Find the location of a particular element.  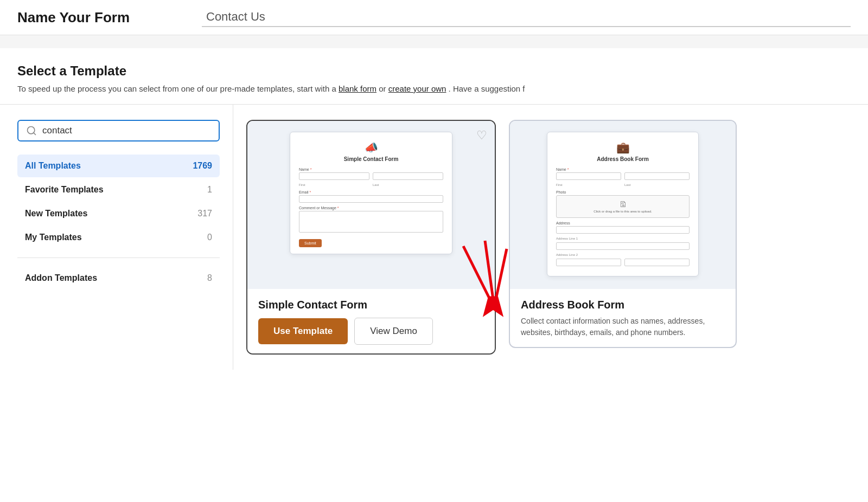

select-template-section: Select a Template To speed up the proces… is located at coordinates (434, 70).